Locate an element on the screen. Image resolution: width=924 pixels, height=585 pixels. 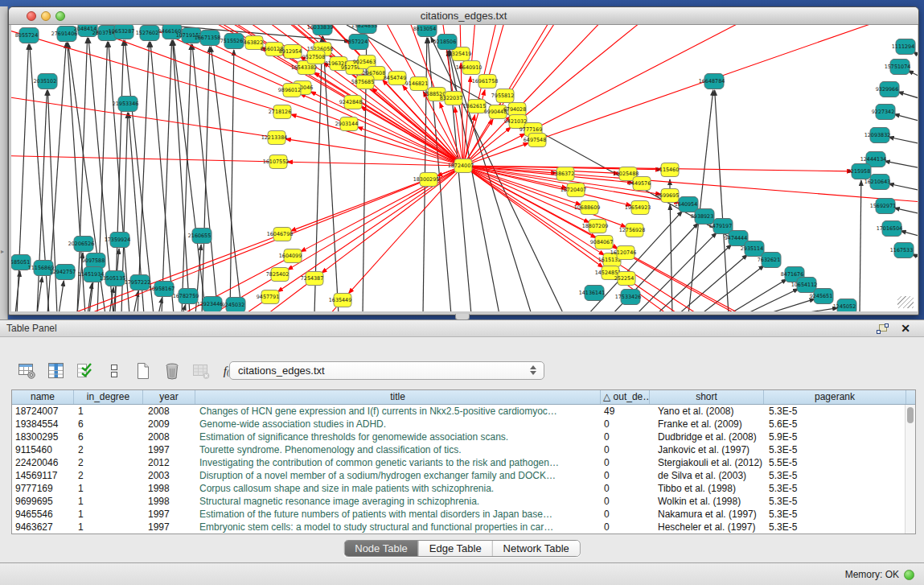
cell-title: Tourette syndrome. Phenomenology and cla… is located at coordinates (398, 450).